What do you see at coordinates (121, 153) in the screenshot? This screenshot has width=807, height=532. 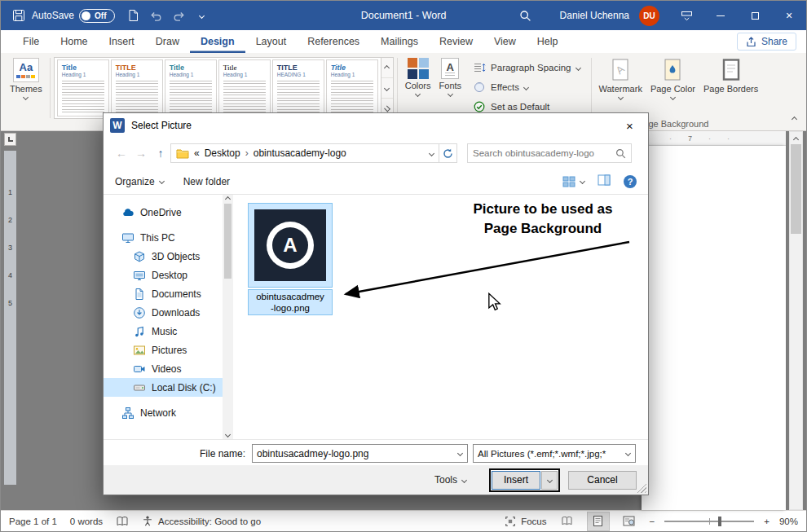 I see `back-icon: ←` at bounding box center [121, 153].